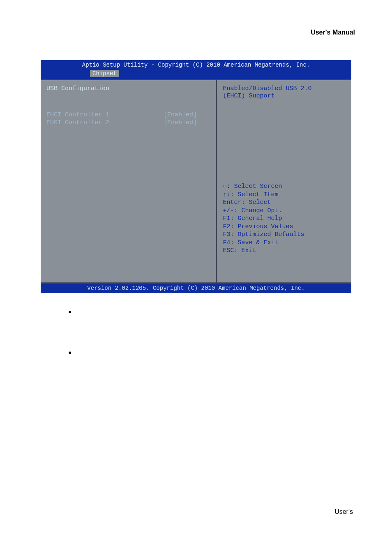 The height and width of the screenshot is (555, 392). Describe the element at coordinates (285, 195) in the screenshot. I see `nav-line: ↑↓: Select Item` at that location.